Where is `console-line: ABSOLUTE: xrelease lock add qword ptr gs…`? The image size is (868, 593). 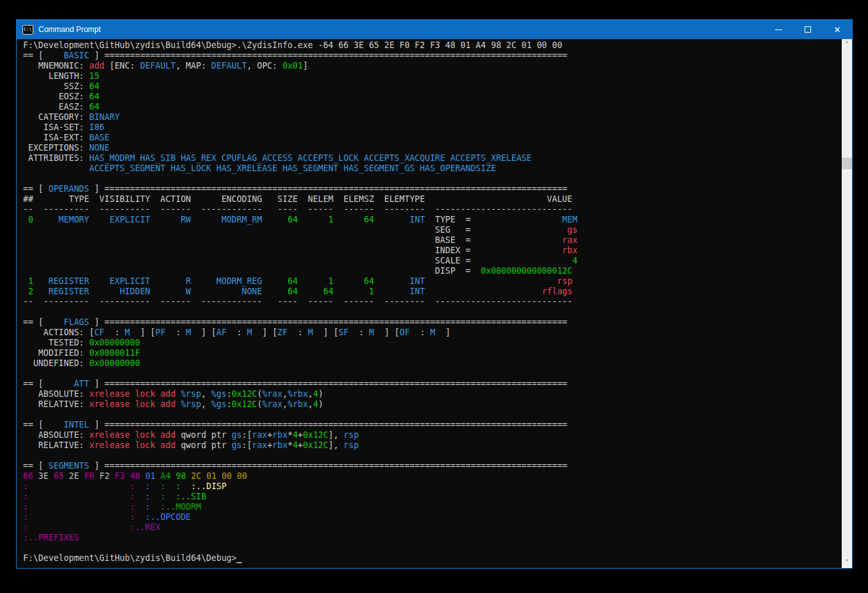 console-line: ABSOLUTE: xrelease lock add qword ptr gs… is located at coordinates (432, 435).